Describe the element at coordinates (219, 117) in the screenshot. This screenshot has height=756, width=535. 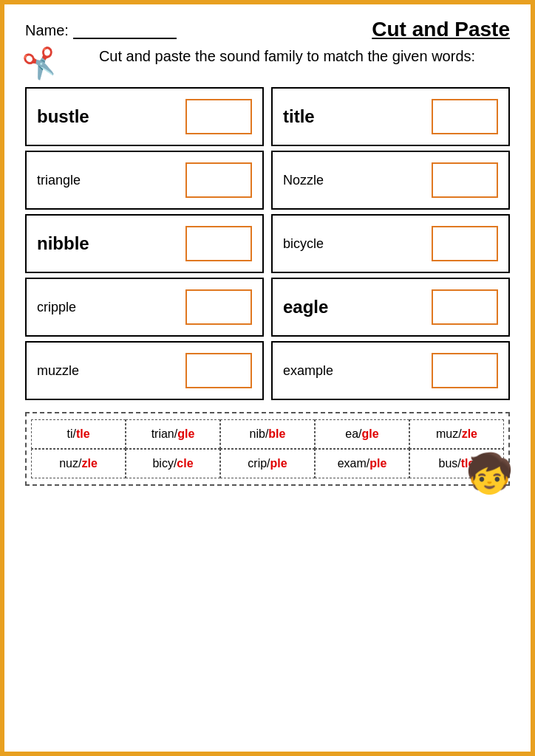
I see `paste-box-bustle` at that location.